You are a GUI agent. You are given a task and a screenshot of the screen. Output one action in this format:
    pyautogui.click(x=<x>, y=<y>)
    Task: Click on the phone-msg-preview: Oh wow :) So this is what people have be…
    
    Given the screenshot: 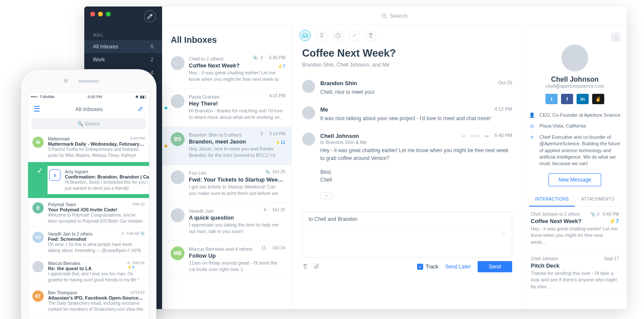 What is the action you would take?
    pyautogui.click(x=96, y=247)
    